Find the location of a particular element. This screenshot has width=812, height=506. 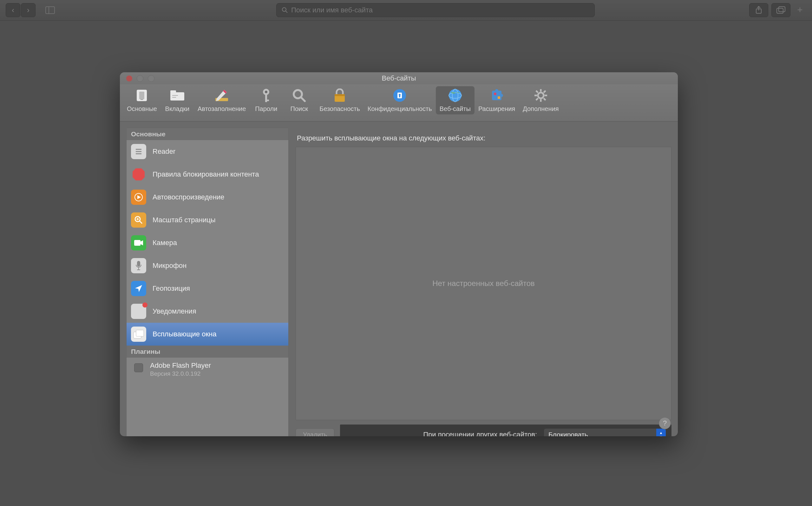

sidebar-section-header: Основные is located at coordinates (208, 134).